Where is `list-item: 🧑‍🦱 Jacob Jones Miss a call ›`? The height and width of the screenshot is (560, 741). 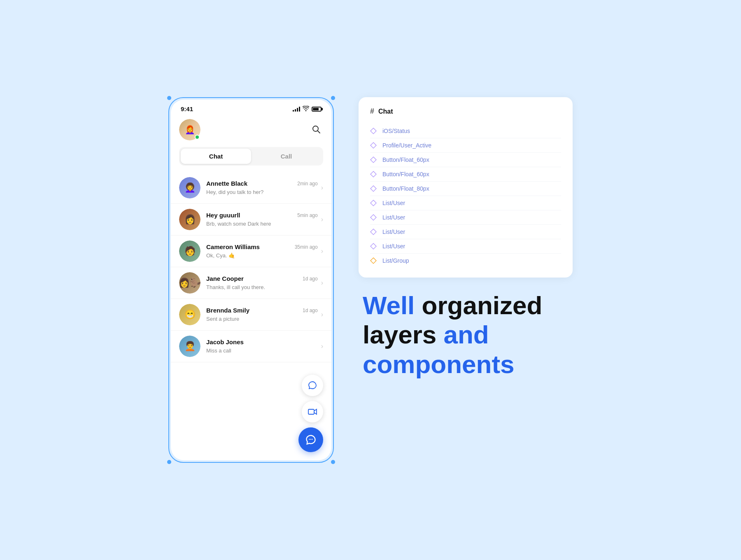
list-item: 🧑‍🦱 Jacob Jones Miss a call › is located at coordinates (251, 347).